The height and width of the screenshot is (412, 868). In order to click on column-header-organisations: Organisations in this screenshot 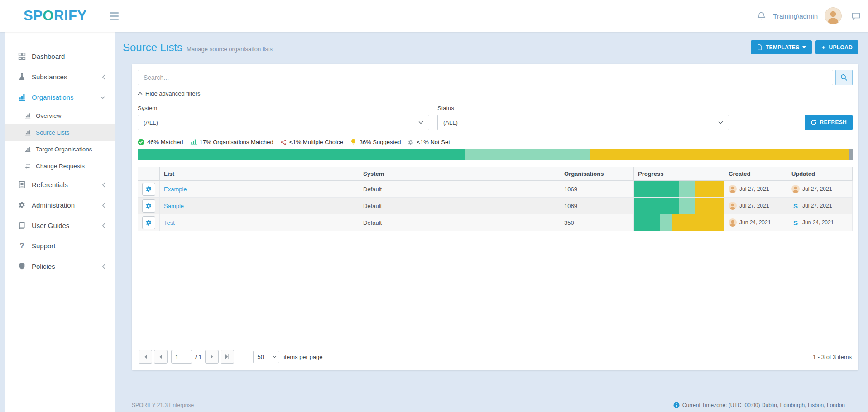, I will do `click(597, 174)`.